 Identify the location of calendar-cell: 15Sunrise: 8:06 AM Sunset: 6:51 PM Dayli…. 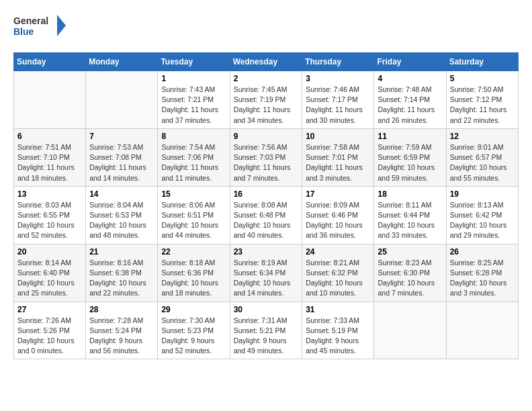
(193, 215).